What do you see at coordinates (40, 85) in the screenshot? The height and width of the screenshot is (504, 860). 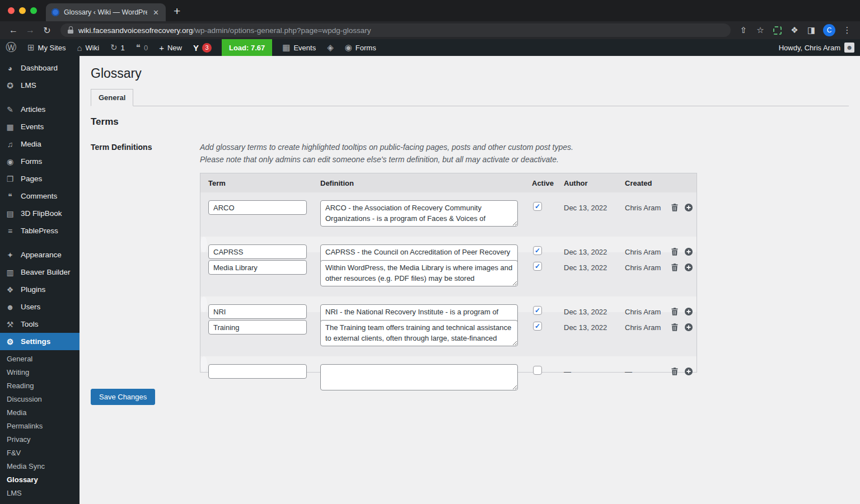 I see `sidebar-item-lms: ✪ LMS` at bounding box center [40, 85].